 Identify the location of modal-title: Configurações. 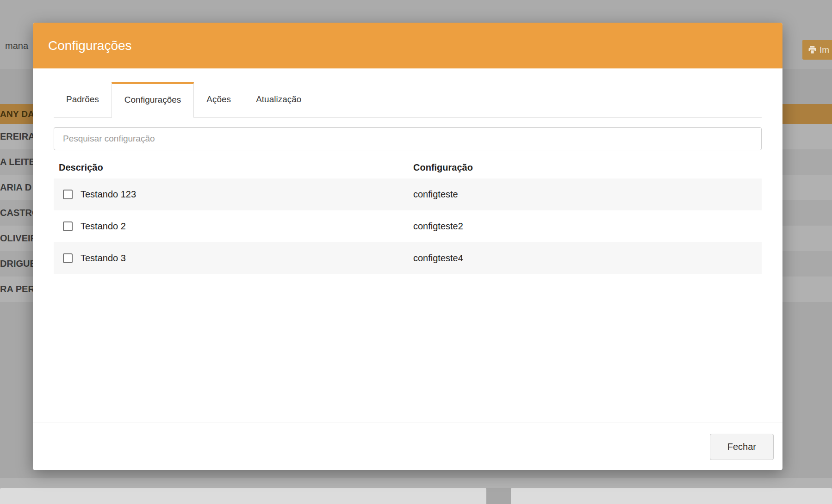
(90, 46).